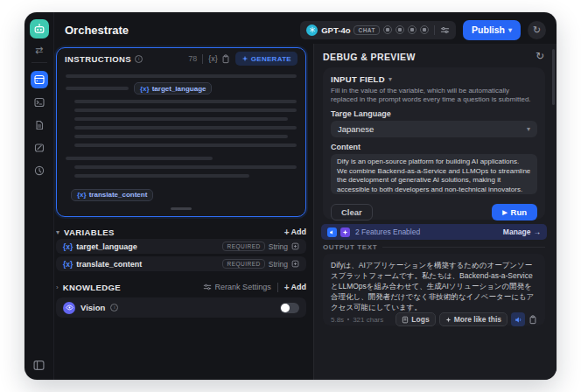 The height and width of the screenshot is (392, 581). Describe the element at coordinates (181, 287) in the screenshot. I see `knowledge-header: › KNOWLEDGE Rerank Settings + Add` at that location.